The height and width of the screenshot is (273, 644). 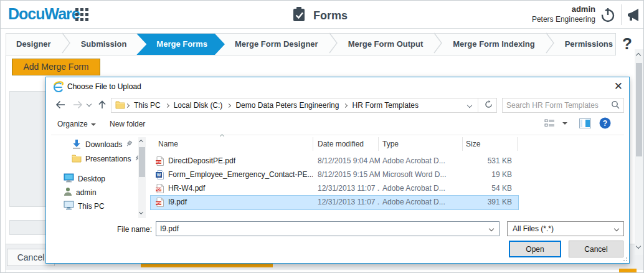 I want to click on view-mode-icon, so click(x=550, y=125).